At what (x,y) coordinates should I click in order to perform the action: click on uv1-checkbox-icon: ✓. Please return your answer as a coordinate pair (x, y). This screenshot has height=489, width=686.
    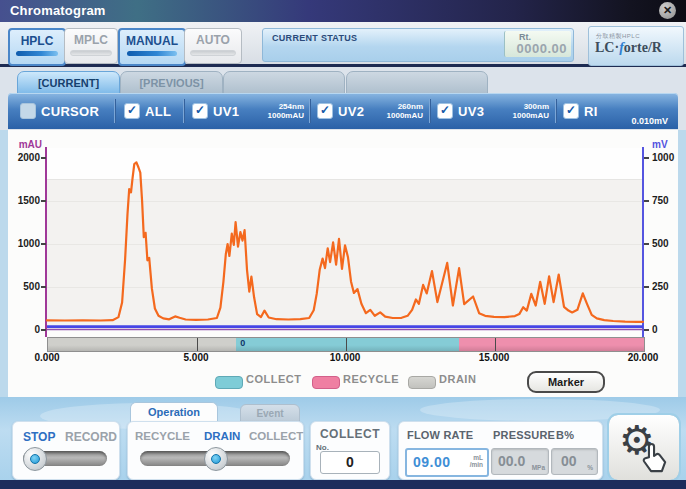
    Looking at the image, I should click on (200, 111).